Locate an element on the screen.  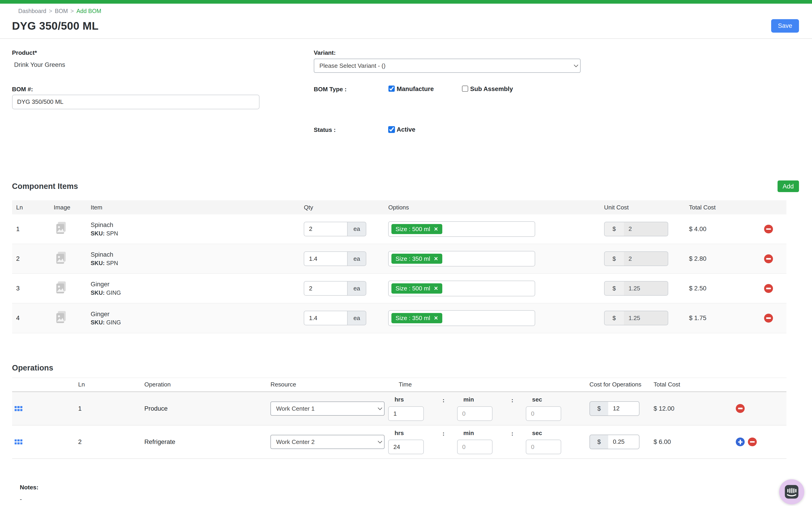
top-accent-bar is located at coordinates (406, 2).